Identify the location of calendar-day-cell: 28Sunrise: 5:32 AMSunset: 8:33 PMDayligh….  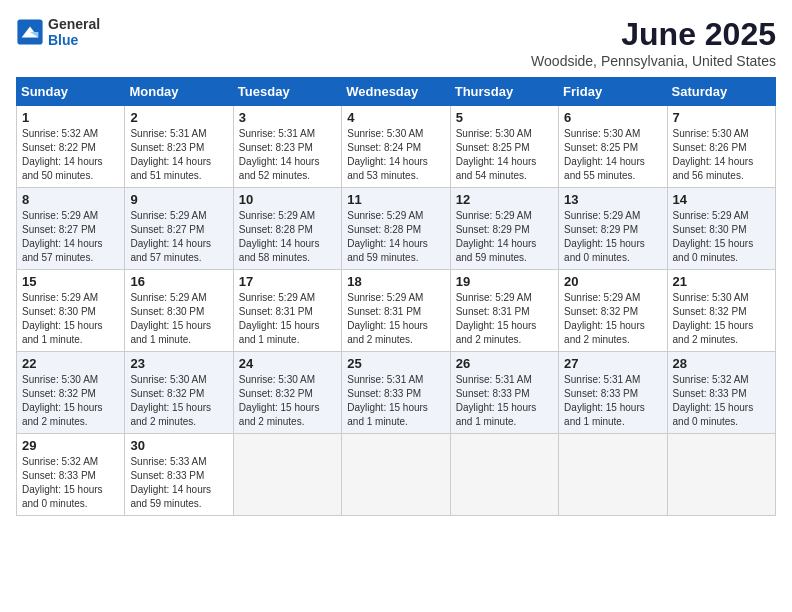
(721, 393).